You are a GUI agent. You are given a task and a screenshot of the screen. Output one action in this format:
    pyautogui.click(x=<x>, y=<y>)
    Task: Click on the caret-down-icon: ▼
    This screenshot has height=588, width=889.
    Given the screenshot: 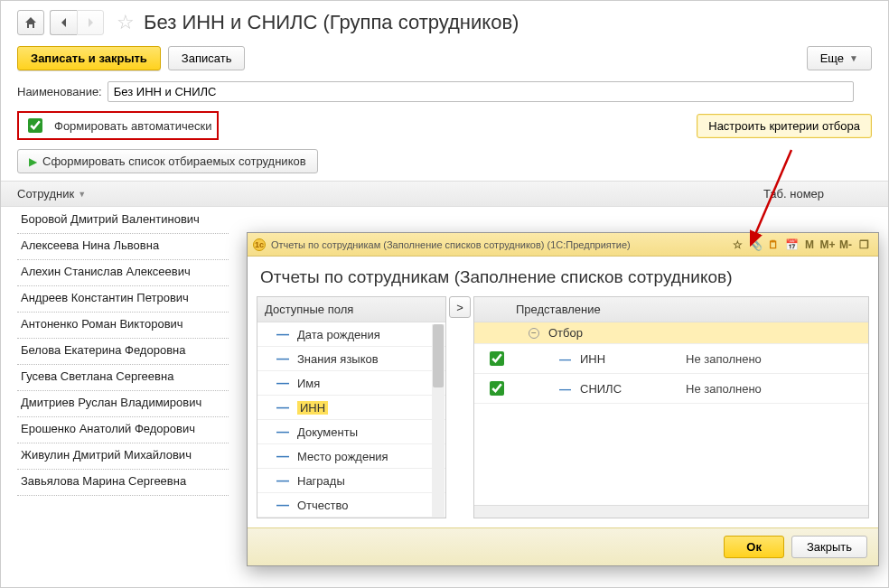 What is the action you would take?
    pyautogui.click(x=854, y=58)
    